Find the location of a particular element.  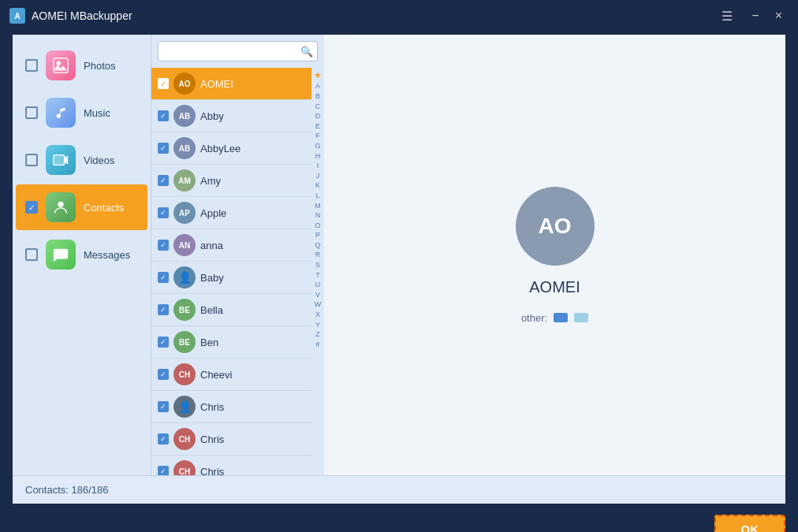

alpha-letter: S is located at coordinates (318, 265).